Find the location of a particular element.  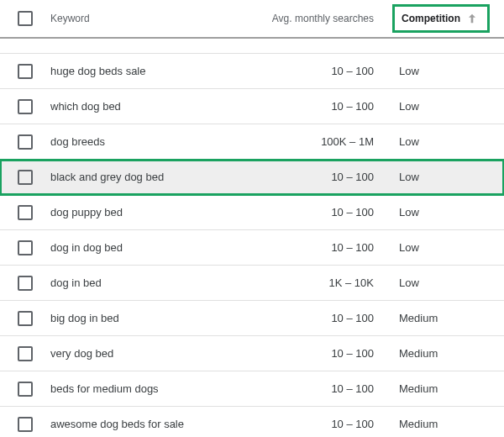

table-row: black and grey dog bed10 – 100Low is located at coordinates (252, 177).